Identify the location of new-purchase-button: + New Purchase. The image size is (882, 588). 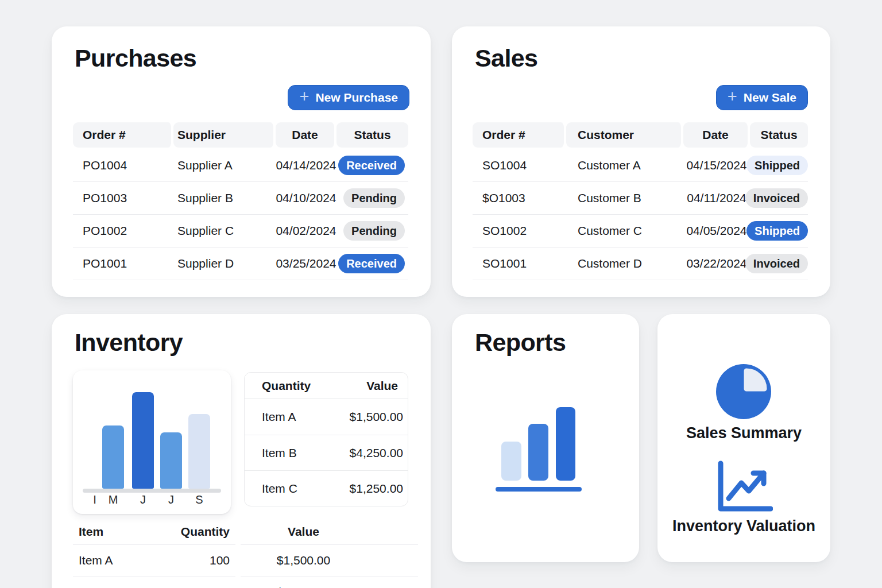
(349, 98).